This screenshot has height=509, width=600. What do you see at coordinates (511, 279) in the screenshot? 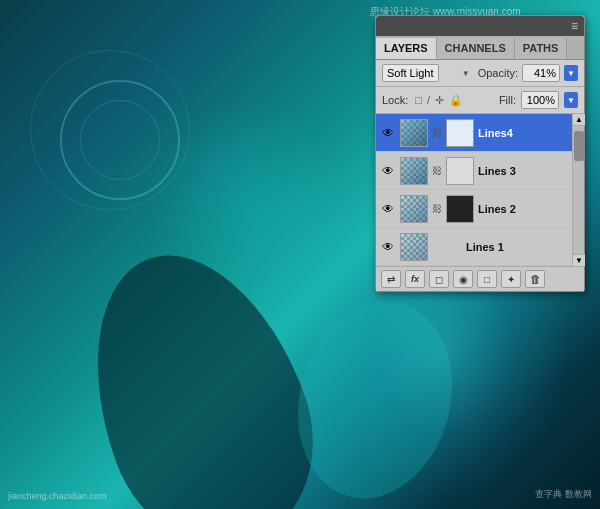
I see `new-layer-button: ✦` at bounding box center [511, 279].